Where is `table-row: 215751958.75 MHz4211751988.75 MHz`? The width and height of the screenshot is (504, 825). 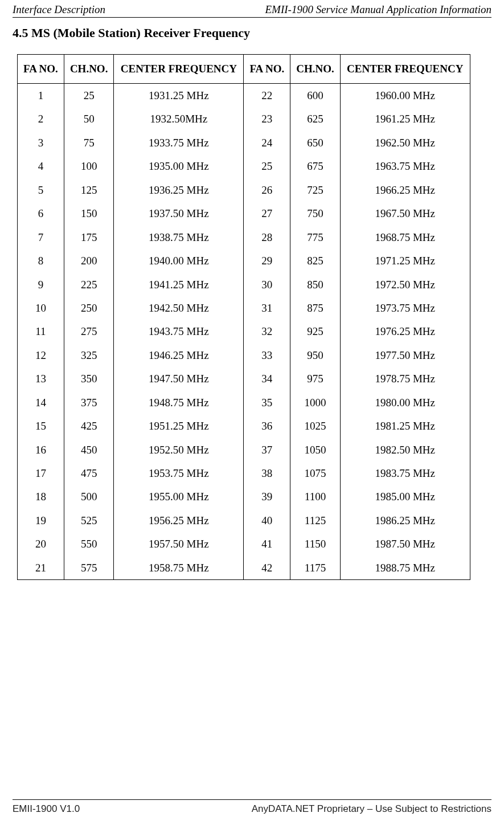
table-row: 215751958.75 MHz4211751988.75 MHz is located at coordinates (244, 568).